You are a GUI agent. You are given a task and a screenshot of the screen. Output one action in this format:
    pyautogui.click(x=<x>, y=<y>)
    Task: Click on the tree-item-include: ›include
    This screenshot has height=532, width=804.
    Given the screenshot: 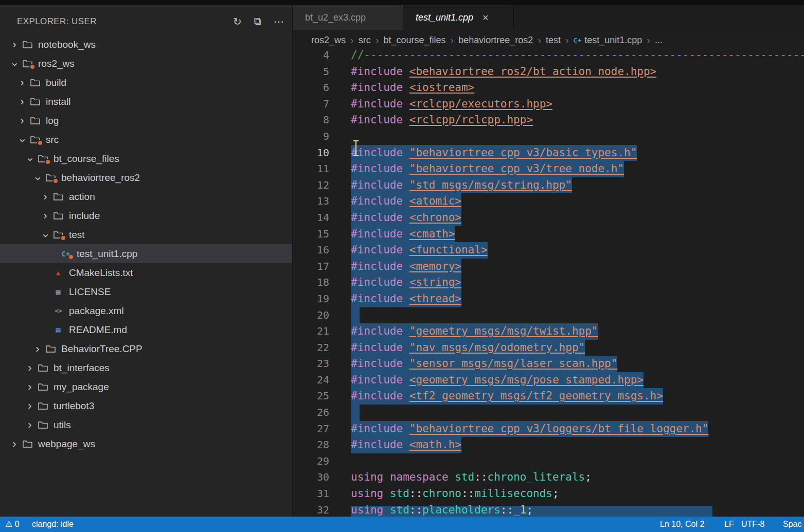 What is the action you would take?
    pyautogui.click(x=146, y=216)
    